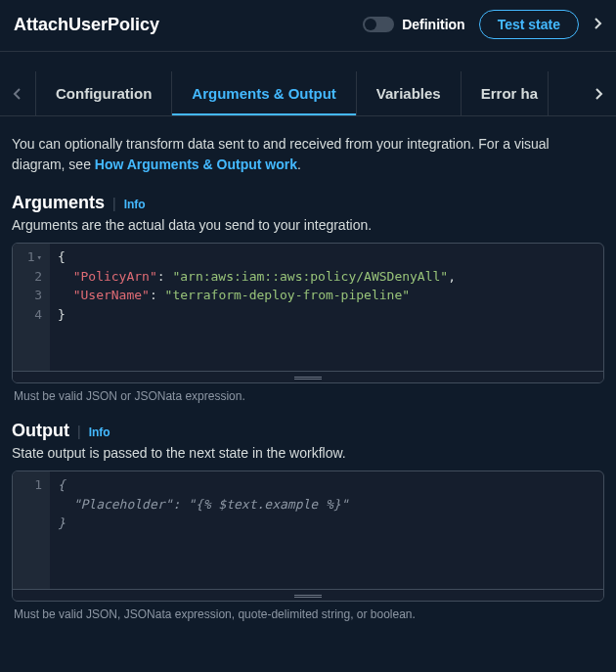 Image resolution: width=616 pixels, height=672 pixels. What do you see at coordinates (31, 530) in the screenshot?
I see `output-gutter: 1` at bounding box center [31, 530].